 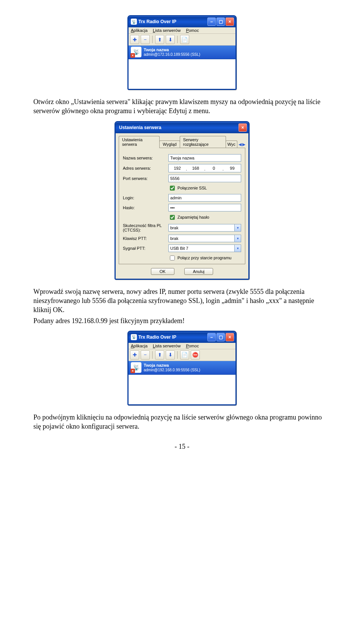 I want to click on tab-clipped: Wyc, so click(x=231, y=144).